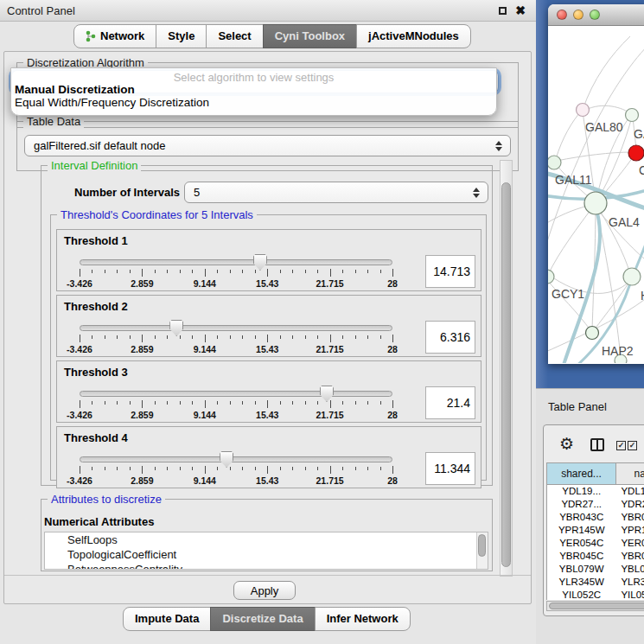 The width and height of the screenshot is (644, 644). What do you see at coordinates (94, 166) in the screenshot?
I see `group-title: Interval Definition` at bounding box center [94, 166].